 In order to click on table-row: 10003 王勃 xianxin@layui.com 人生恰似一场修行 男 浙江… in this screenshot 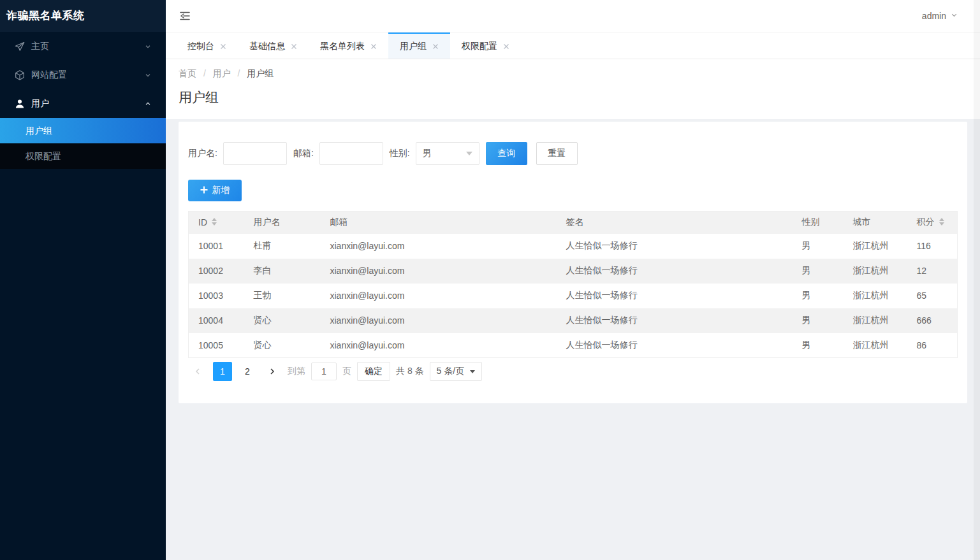, I will do `click(573, 296)`.